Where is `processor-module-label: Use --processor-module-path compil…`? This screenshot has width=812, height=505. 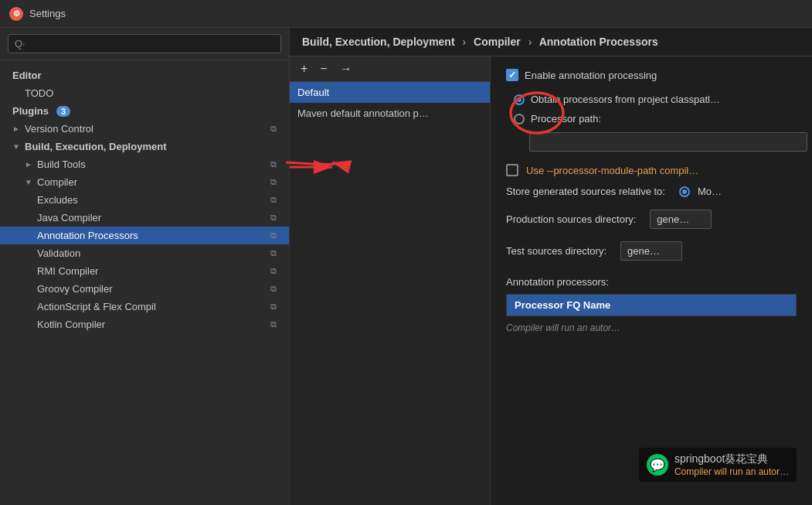 processor-module-label: Use --processor-module-path compil… is located at coordinates (612, 170).